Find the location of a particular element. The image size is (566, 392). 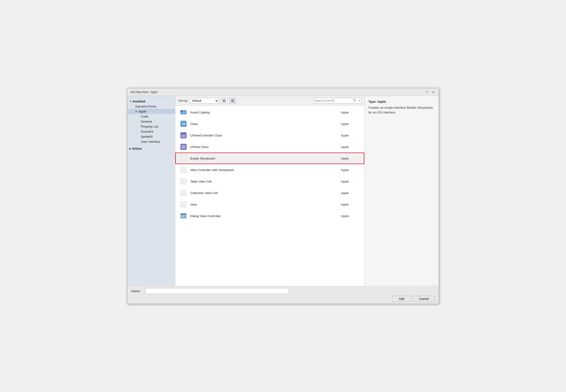

list-item: UIViewController ClassApple is located at coordinates (270, 135).